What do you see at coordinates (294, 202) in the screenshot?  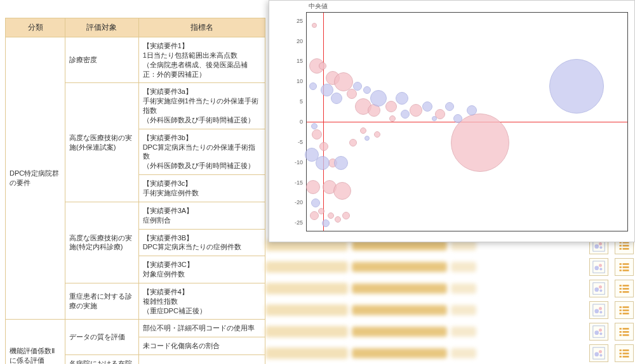 I see `y-tick: -20` at bounding box center [294, 202].